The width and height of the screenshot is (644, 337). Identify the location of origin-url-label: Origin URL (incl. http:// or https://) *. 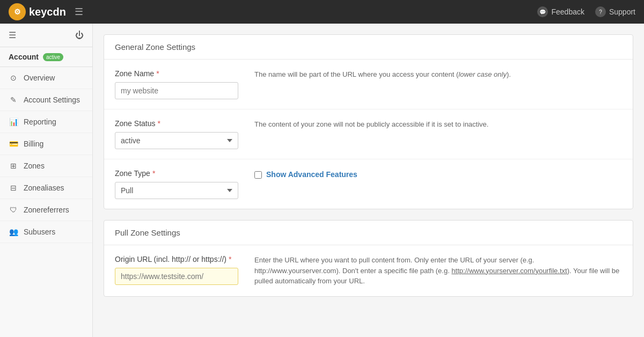
(177, 259).